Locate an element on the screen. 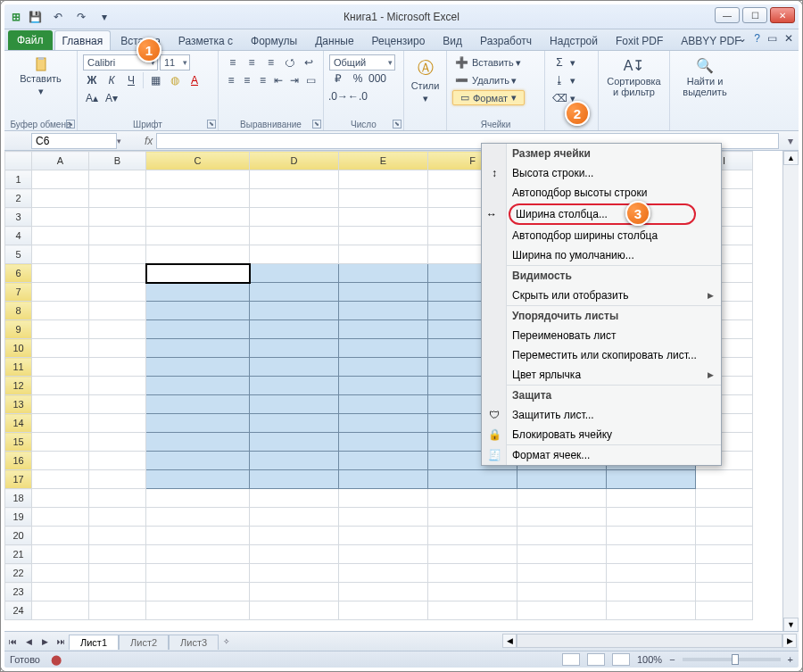 The width and height of the screenshot is (803, 672). cell-B1 is located at coordinates (118, 180).